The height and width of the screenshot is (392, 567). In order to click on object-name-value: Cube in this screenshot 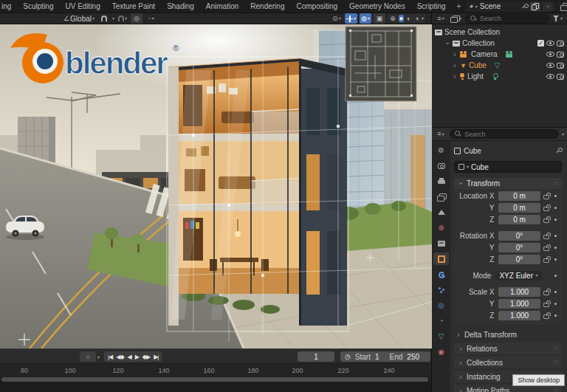, I will do `click(480, 167)`.